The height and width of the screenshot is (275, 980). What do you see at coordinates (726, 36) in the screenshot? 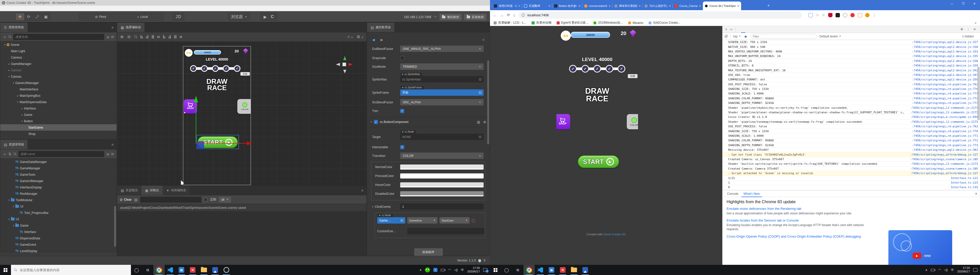
I see `clear-console-icon` at bounding box center [726, 36].